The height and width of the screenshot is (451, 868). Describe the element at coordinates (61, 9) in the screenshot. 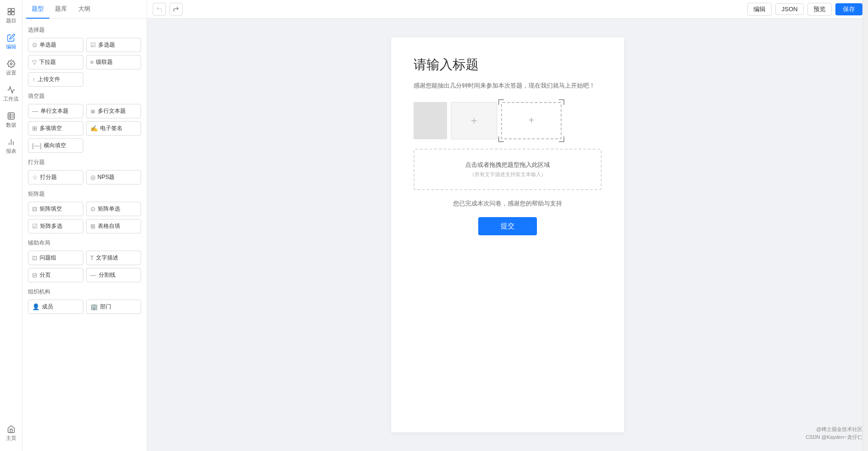

I see `tab-question-bank: 题库` at that location.